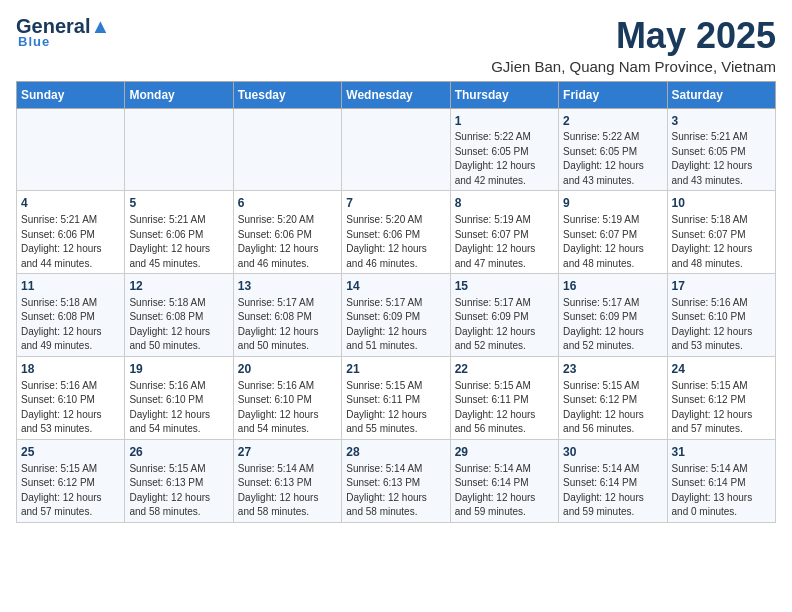  I want to click on calendar-cell: 29Sunrise: 5:14 AM Sunset: 6:14 PM Dayli…, so click(504, 480).